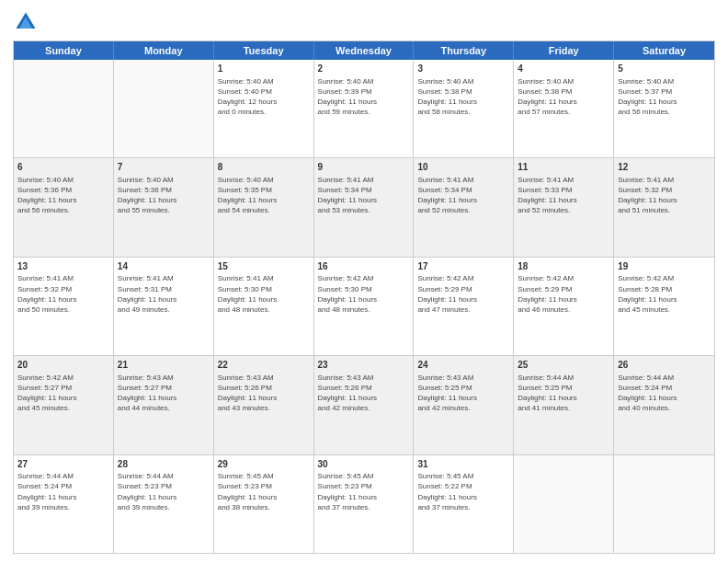 The width and height of the screenshot is (728, 563). Describe the element at coordinates (664, 405) in the screenshot. I see `cal-cell: 26Sunrise: 5:44 AM Sunset: 5:24 PM Dayli…` at that location.